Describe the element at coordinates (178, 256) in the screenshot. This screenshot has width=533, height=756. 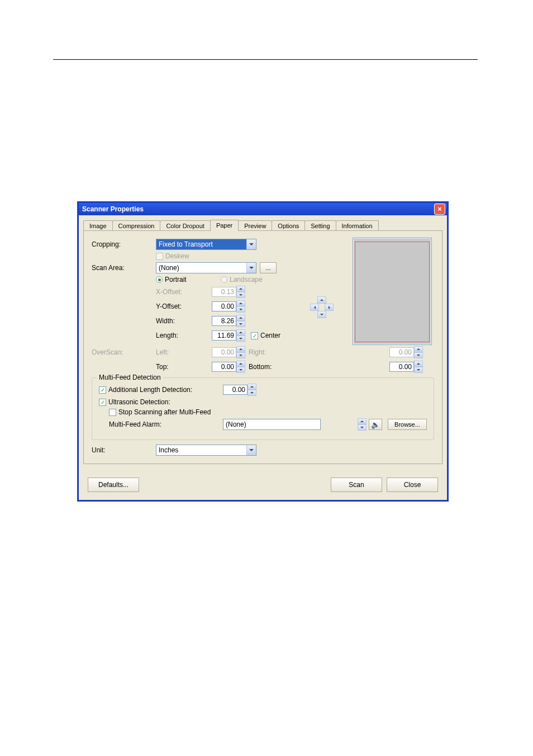
I see `deskew-label: Deskew` at that location.